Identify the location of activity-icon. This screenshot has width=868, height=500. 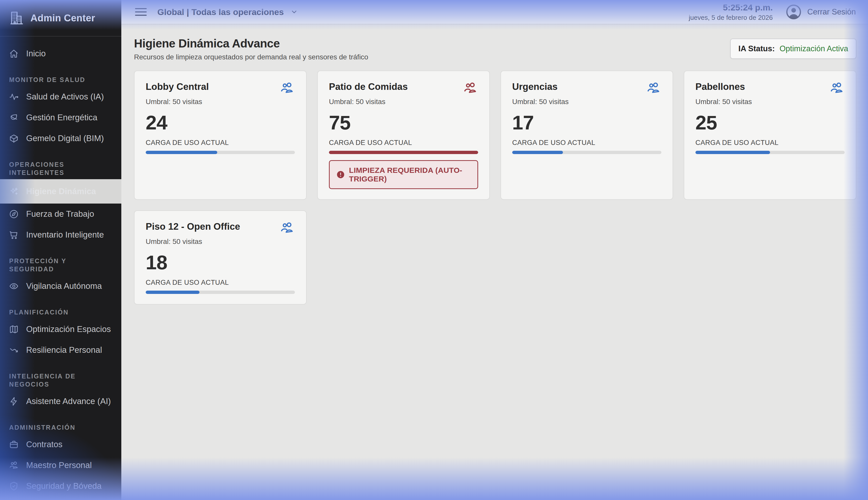
(14, 97).